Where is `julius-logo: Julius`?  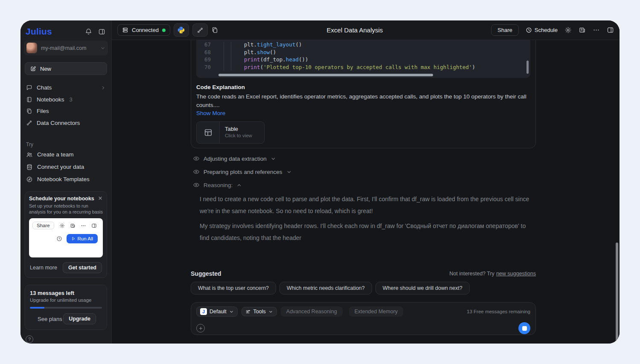
julius-logo: Julius is located at coordinates (39, 32).